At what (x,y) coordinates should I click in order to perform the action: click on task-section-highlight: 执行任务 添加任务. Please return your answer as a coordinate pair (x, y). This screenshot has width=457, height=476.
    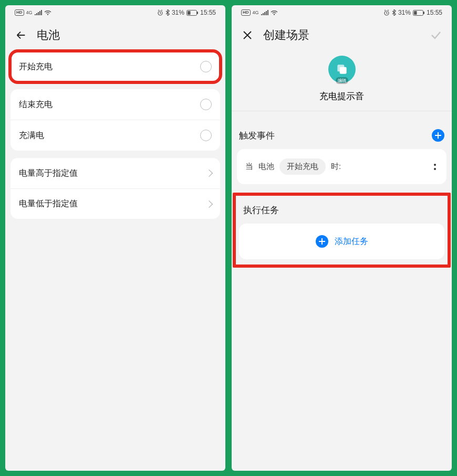
    Looking at the image, I should click on (341, 230).